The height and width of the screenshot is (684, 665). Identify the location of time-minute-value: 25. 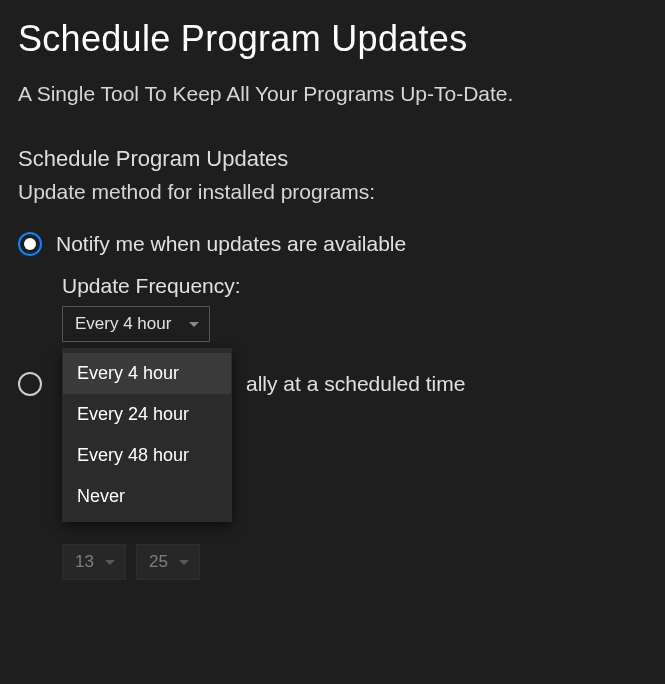
(158, 562).